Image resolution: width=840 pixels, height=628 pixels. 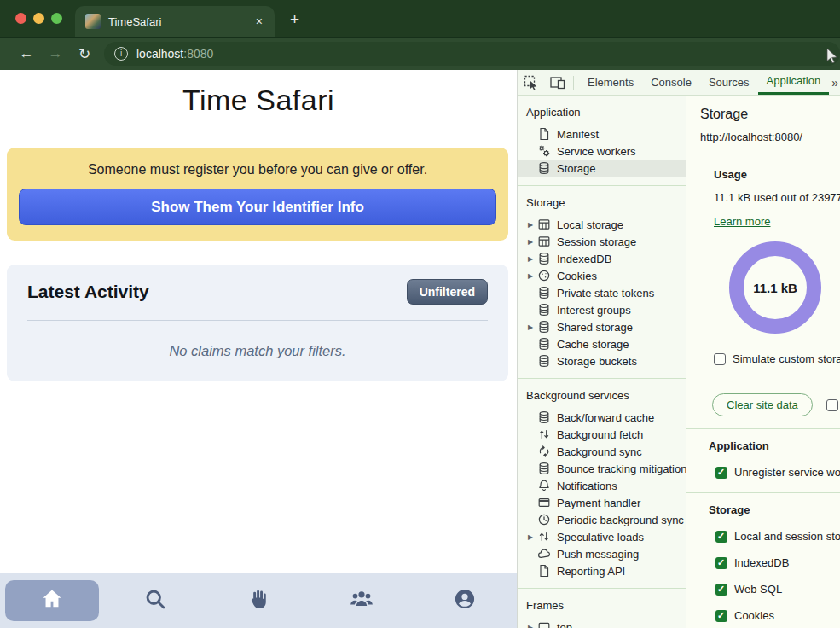 What do you see at coordinates (602, 327) in the screenshot?
I see `sidebar-item-shared-storage: ▶Shared storage` at bounding box center [602, 327].